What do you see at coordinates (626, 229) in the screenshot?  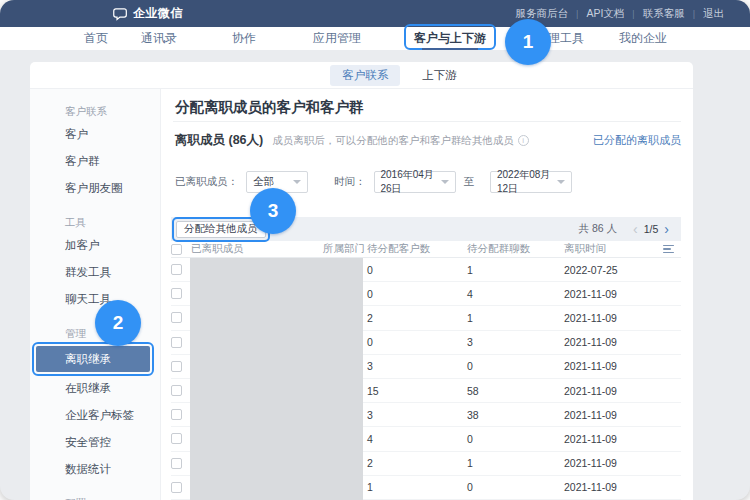 I see `pagination: 共 86 人 ‹ 1/5 ›` at bounding box center [626, 229].